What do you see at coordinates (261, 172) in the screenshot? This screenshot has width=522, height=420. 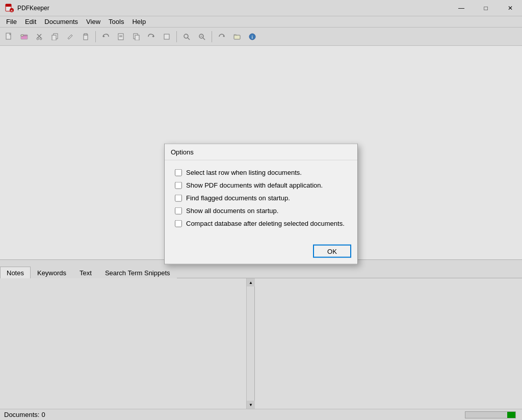 I see `option-1-row: Select last row when listing documents.` at bounding box center [261, 172].